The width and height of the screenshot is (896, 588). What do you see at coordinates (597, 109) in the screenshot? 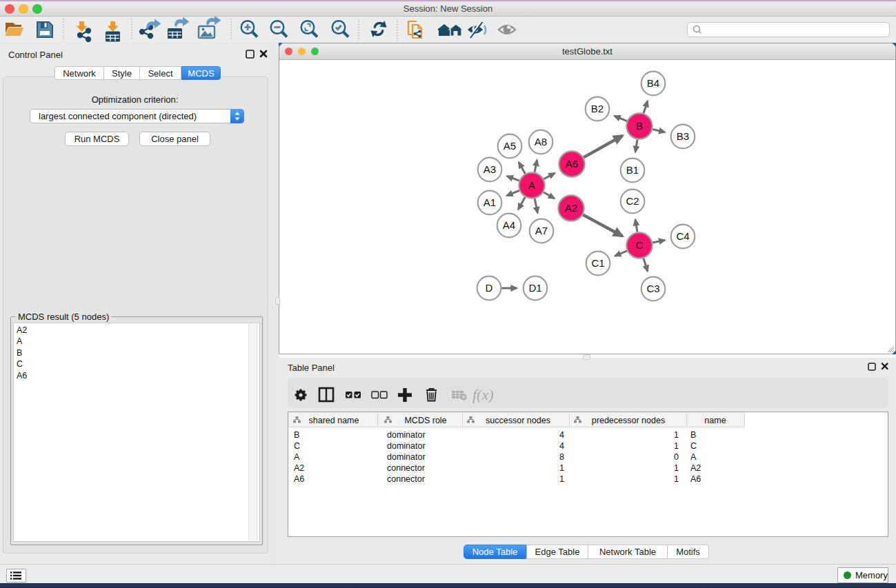
I see `svg-text: B2` at bounding box center [597, 109].